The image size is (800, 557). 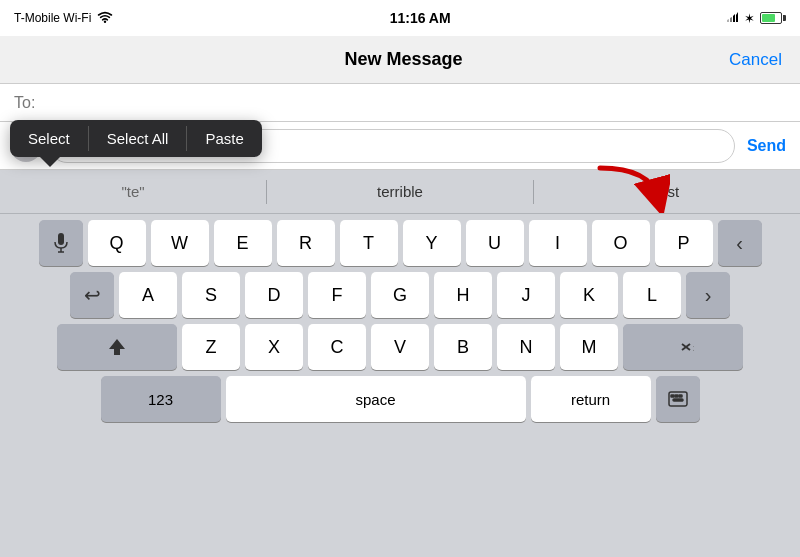 I want to click on svg-text: x, so click(x=694, y=348).